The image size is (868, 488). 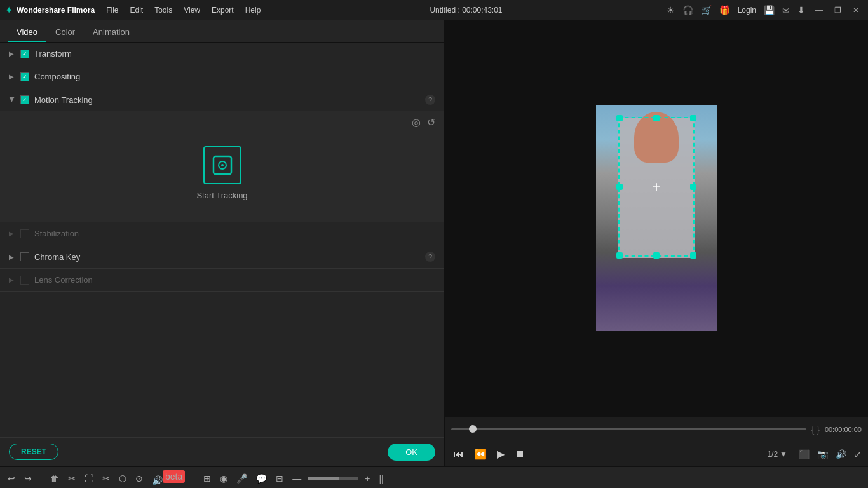 I want to click on playback-scale: 1/2 ▼, so click(x=777, y=454).